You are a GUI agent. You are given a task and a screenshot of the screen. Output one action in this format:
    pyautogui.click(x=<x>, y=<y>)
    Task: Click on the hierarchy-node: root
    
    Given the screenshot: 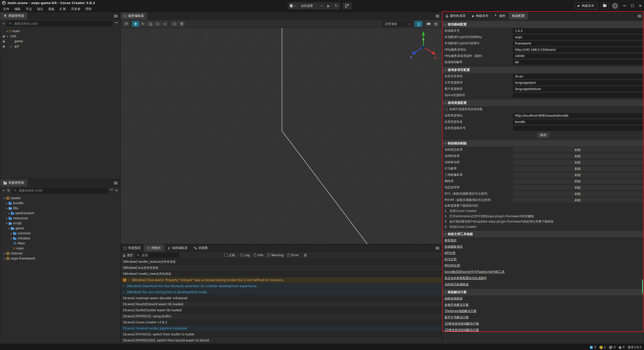 What is the action you would take?
    pyautogui.click(x=60, y=36)
    